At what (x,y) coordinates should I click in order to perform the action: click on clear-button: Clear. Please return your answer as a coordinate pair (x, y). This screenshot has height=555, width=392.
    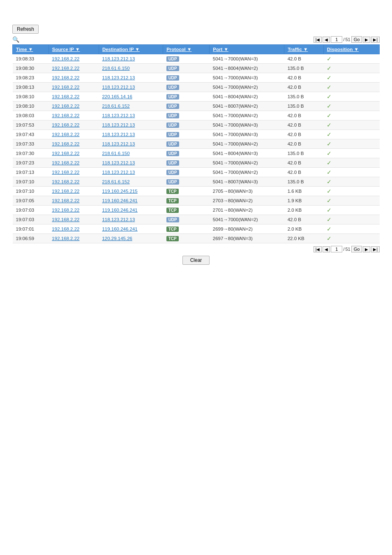
    Looking at the image, I should click on (196, 260).